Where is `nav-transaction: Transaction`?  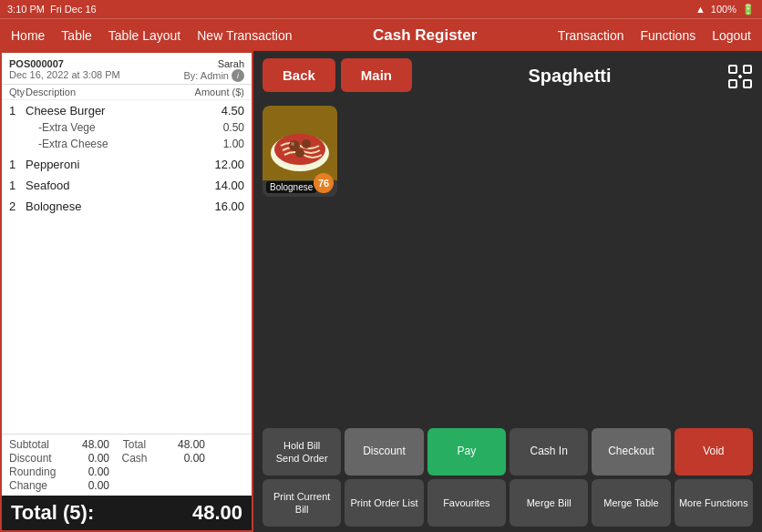 nav-transaction: Transaction is located at coordinates (591, 36).